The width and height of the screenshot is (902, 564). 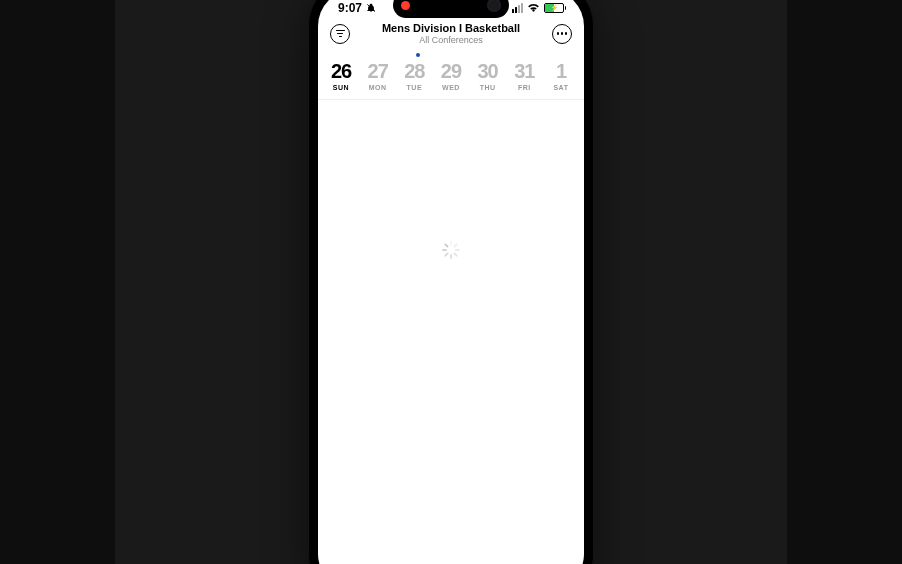 What do you see at coordinates (350, 8) in the screenshot?
I see `status-time: 9:07` at bounding box center [350, 8].